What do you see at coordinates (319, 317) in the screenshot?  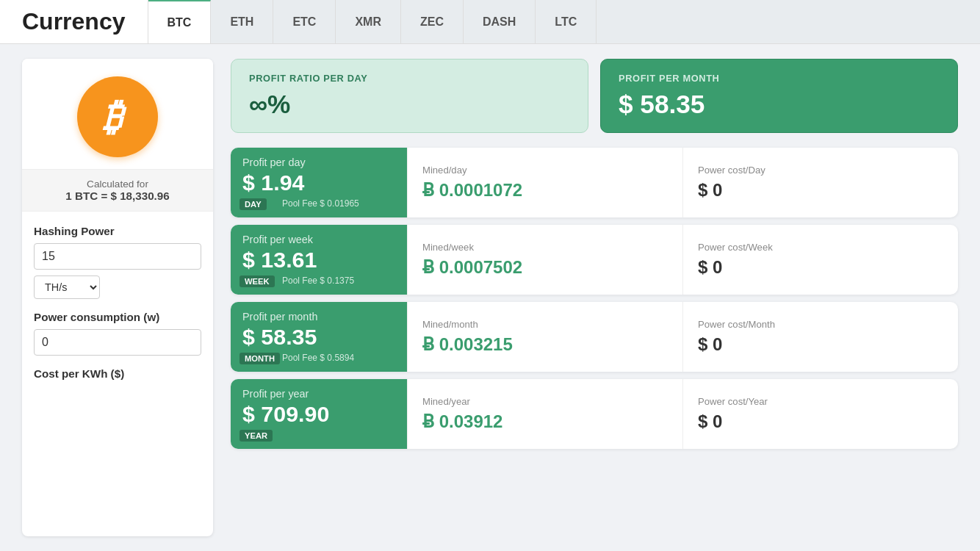 I see `row-title-month: Profit per month` at bounding box center [319, 317].